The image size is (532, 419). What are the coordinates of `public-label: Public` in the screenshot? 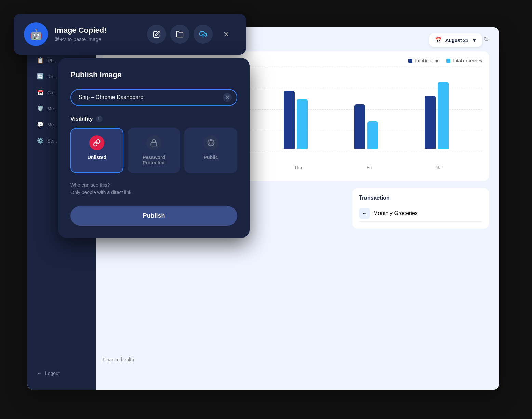 It's located at (211, 157).